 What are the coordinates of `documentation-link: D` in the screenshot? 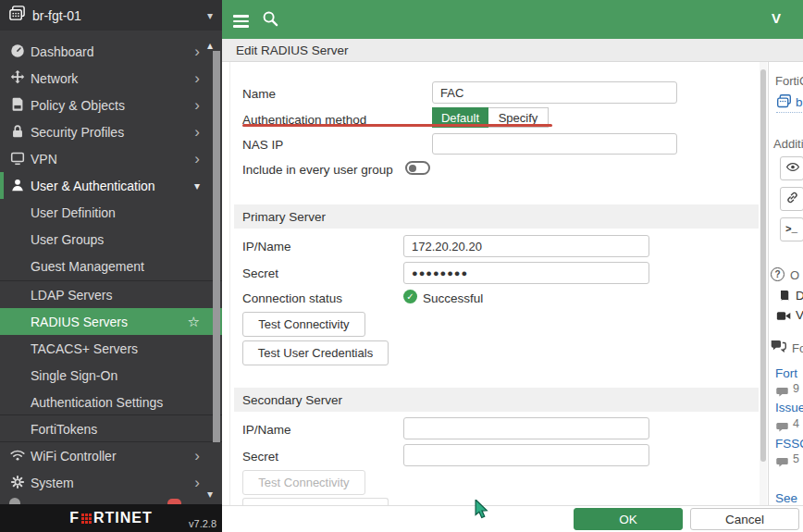 It's located at (799, 296).